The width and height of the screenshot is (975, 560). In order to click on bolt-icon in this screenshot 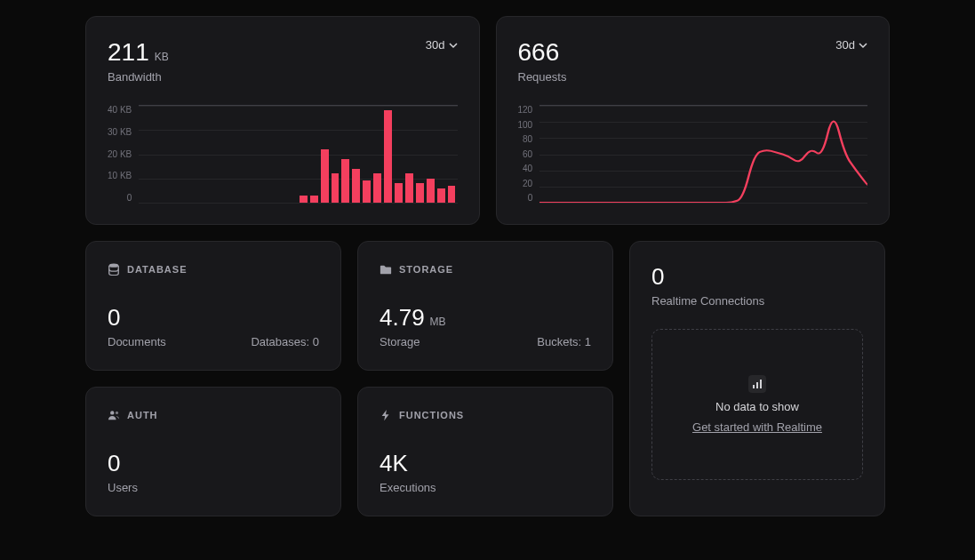, I will do `click(386, 415)`.